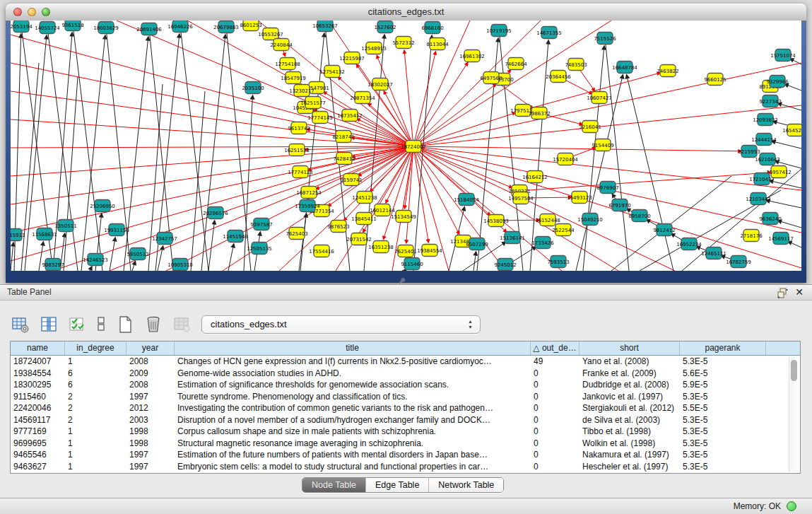 This screenshot has height=514, width=812. Describe the element at coordinates (52, 264) in the screenshot. I see `graph-node: 9083297` at that location.